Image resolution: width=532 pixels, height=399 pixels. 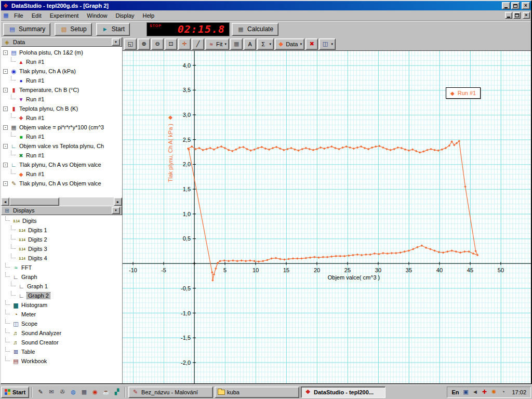 I want to click on data-run-item: ■Run #1, so click(x=61, y=137).